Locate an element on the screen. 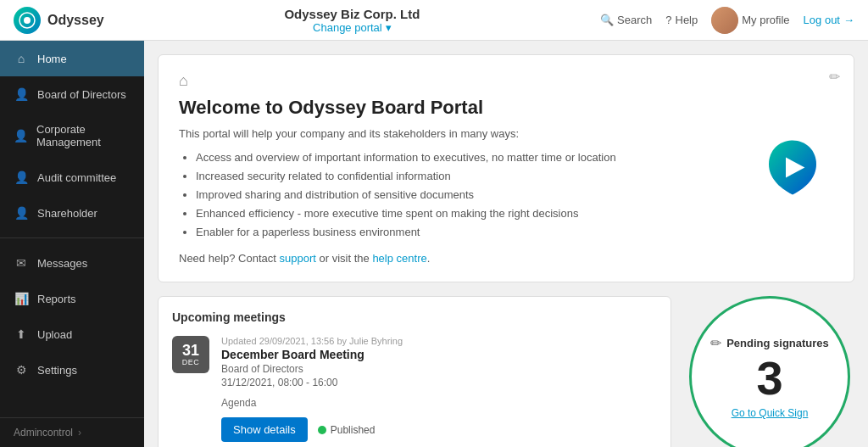 This screenshot has width=868, height=447. sidebar-item-upload-label: Upload is located at coordinates (54, 334).